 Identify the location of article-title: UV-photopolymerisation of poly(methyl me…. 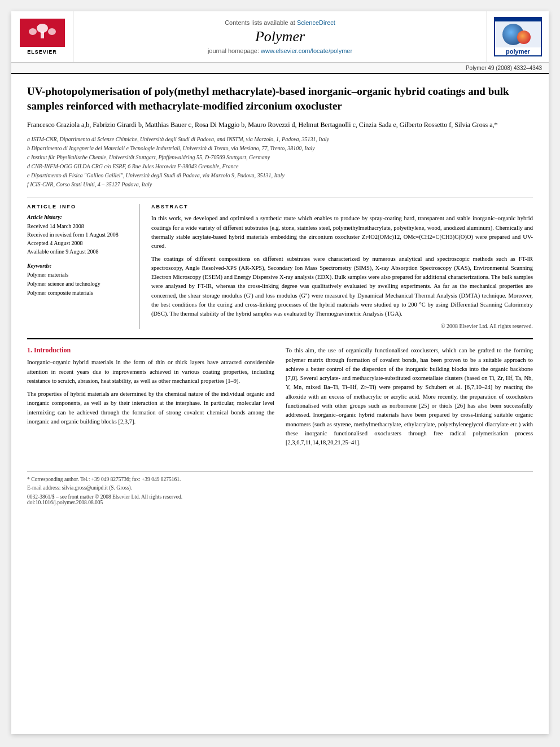
(280, 98).